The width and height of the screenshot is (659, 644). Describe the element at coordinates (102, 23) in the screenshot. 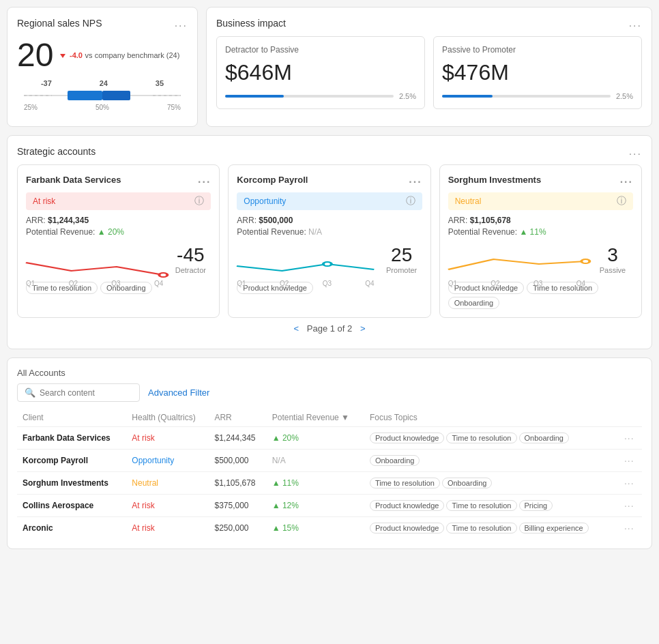

I see `nps-card-title: Regional sales NPS ...` at that location.